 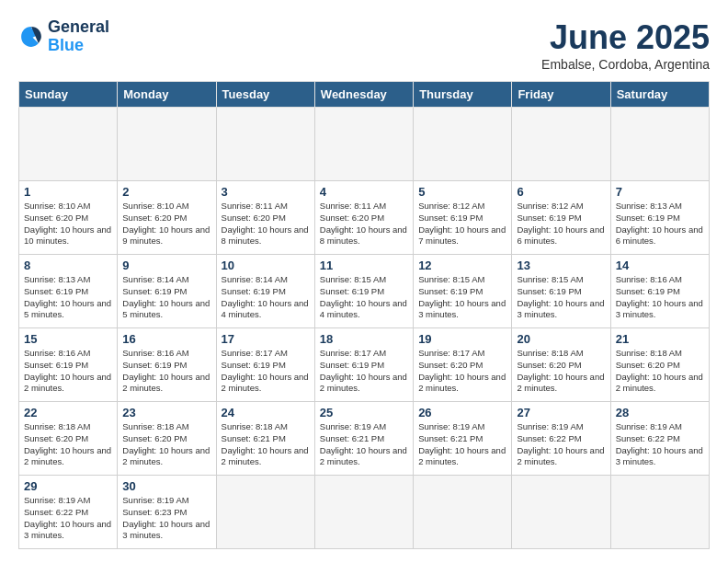 What do you see at coordinates (463, 439) in the screenshot?
I see `table-cell: 26Sunrise: 8:19 AMSunset: 6:21 PMDayligh…` at bounding box center [463, 439].